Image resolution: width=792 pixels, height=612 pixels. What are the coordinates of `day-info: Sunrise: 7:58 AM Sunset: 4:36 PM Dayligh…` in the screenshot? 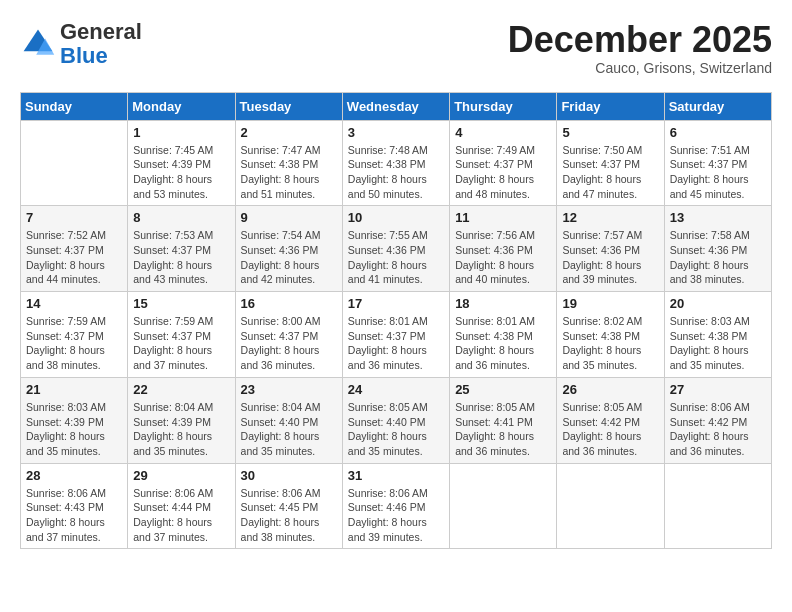 It's located at (718, 258).